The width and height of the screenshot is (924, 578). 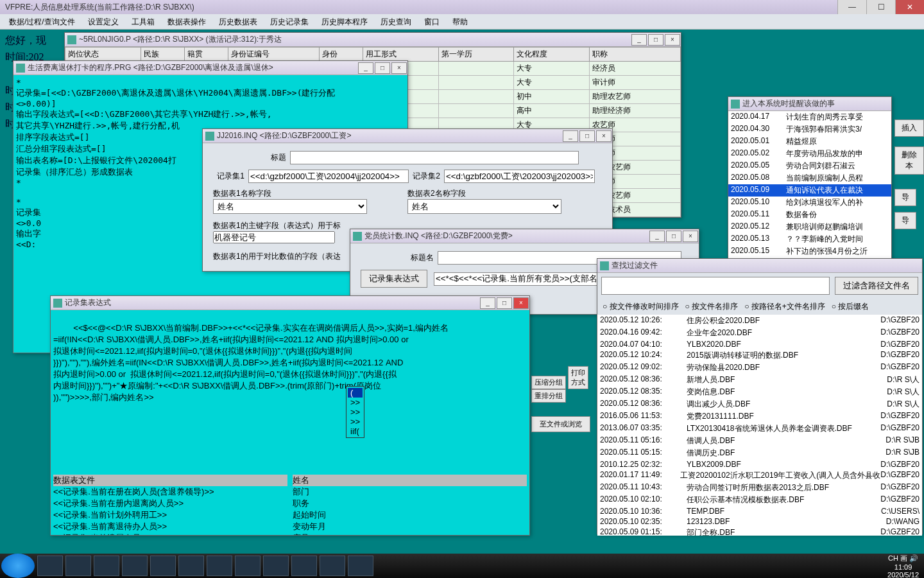 I want to click on file-row: 2010.12.25 02:32:YLBX2009.DBFD:\GZBF20, so click(x=760, y=464).